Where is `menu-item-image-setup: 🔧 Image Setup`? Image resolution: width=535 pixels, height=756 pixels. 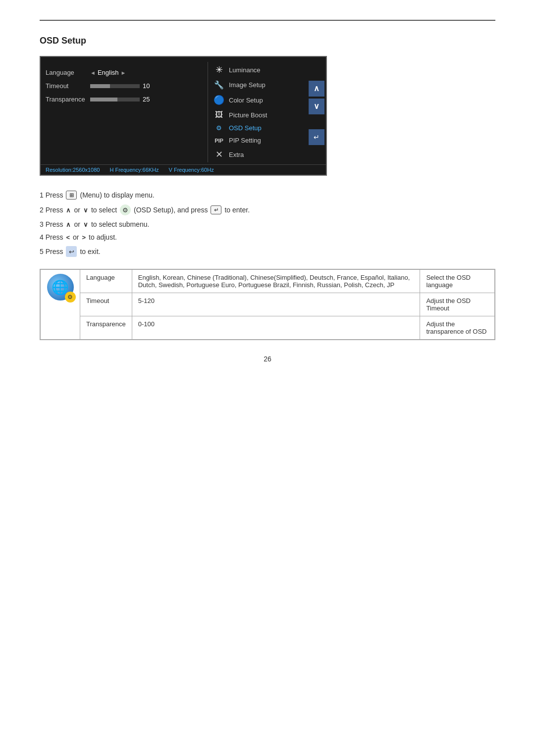
menu-item-image-setup: 🔧 Image Setup is located at coordinates (258, 85).